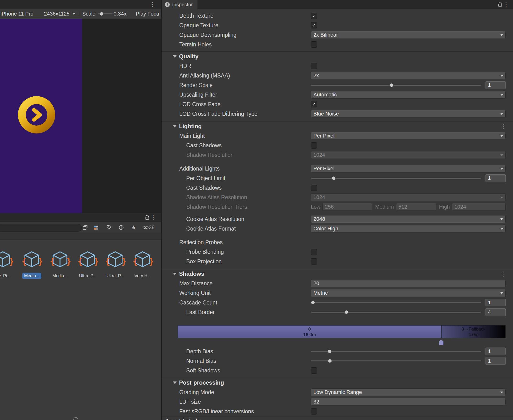  I want to click on asset-labels-header: Asset Labels, so click(339, 419).